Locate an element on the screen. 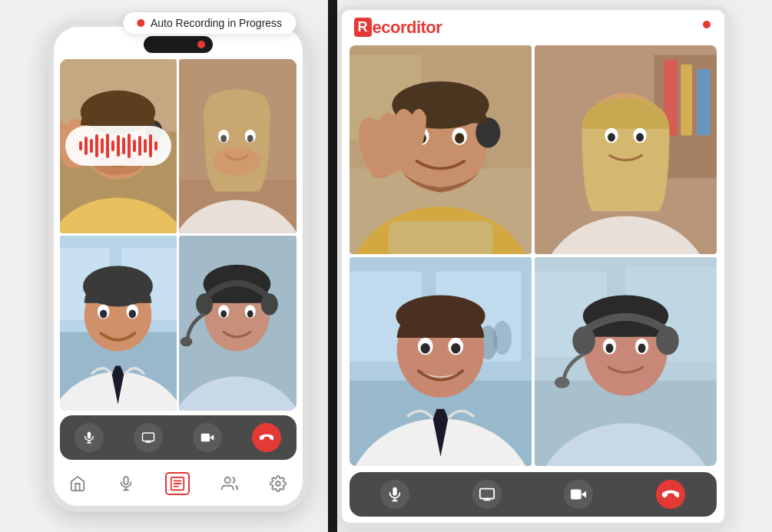  tablet-mic-button is located at coordinates (395, 494).